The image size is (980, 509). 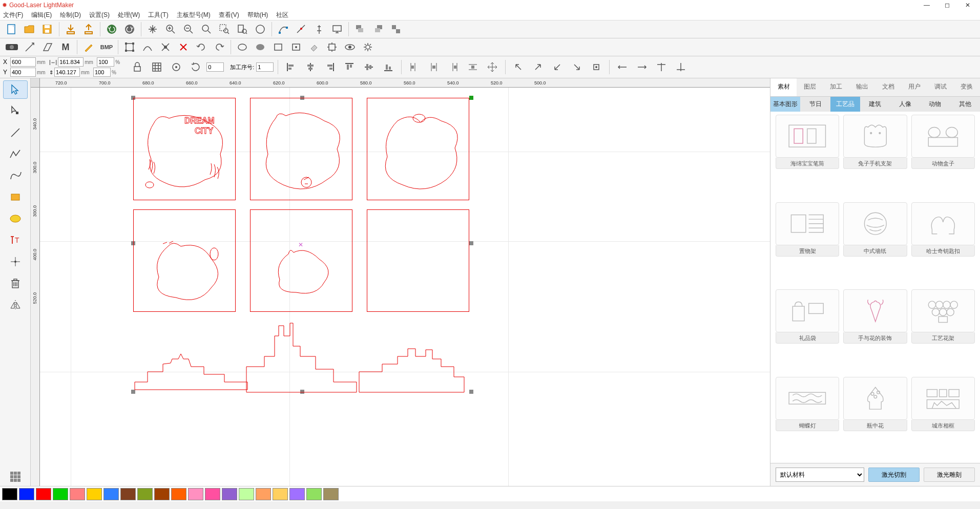 What do you see at coordinates (967, 87) in the screenshot?
I see `tab-transform: 变换` at bounding box center [967, 87].